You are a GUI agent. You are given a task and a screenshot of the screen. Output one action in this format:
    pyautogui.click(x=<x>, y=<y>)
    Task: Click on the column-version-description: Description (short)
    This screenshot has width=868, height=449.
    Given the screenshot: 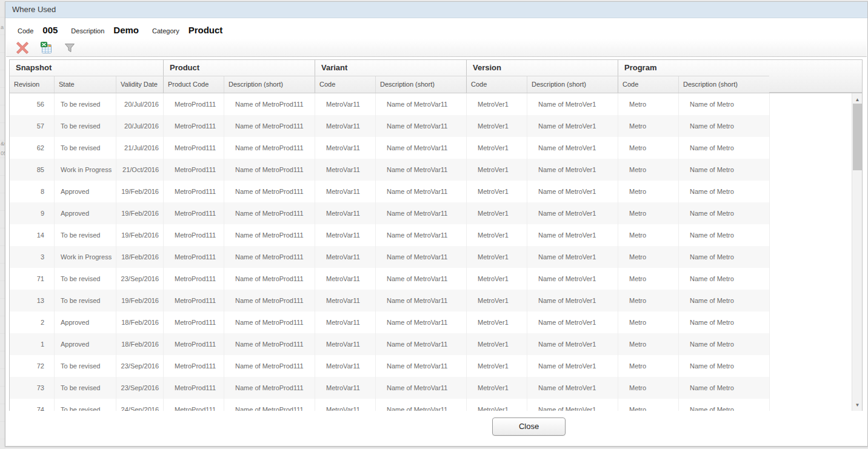 What is the action you would take?
    pyautogui.click(x=573, y=85)
    